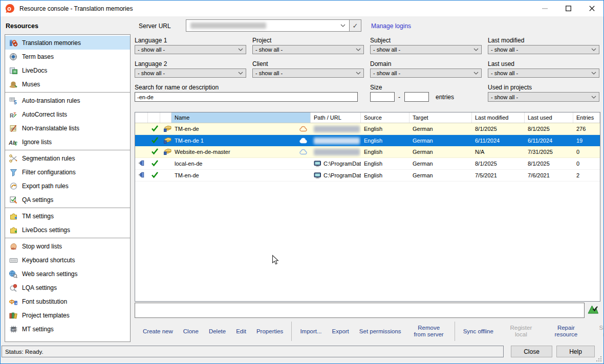 This screenshot has height=364, width=604. Describe the element at coordinates (213, 331) in the screenshot. I see `command-group: Create newCloneDeleteEditProperties` at that location.